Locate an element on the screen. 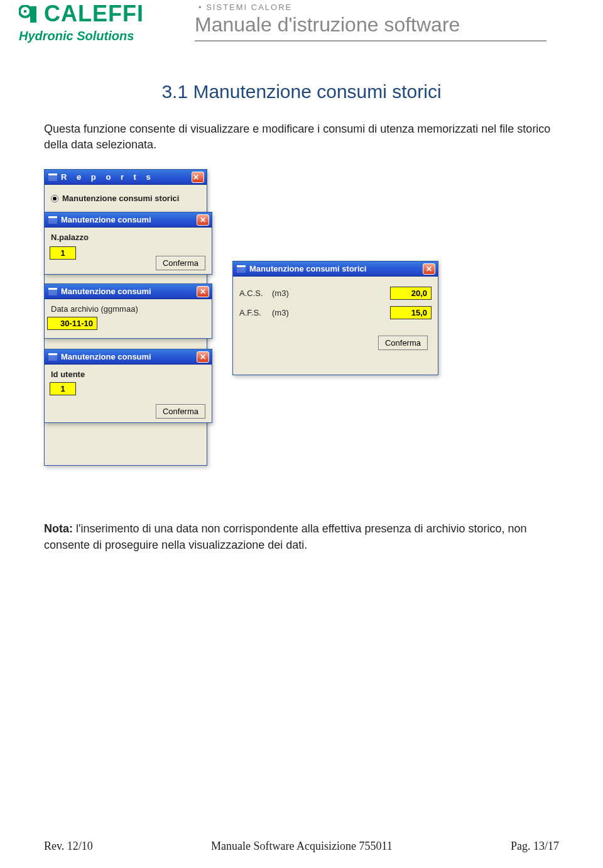  acs-input: 20,0 is located at coordinates (411, 293).